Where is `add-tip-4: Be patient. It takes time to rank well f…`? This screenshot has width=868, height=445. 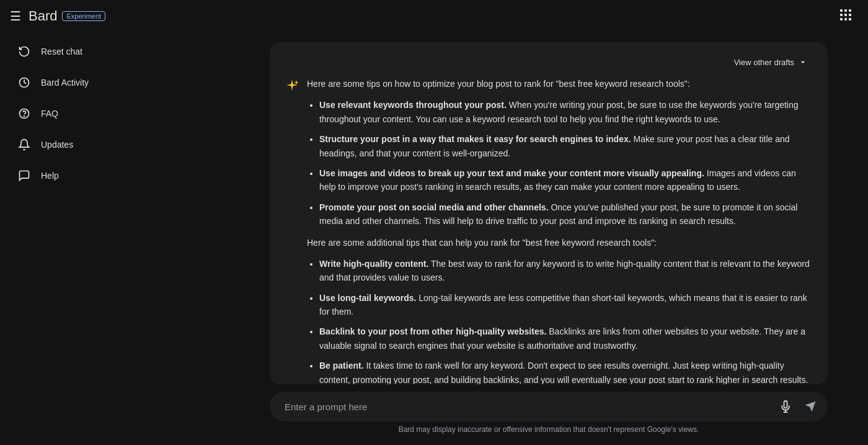
add-tip-4: Be patient. It takes time to rank well f… is located at coordinates (566, 371).